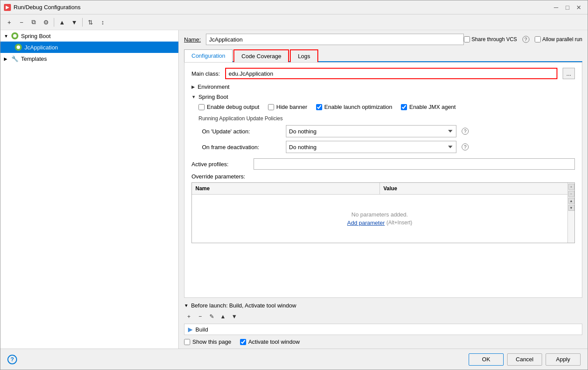 Image resolution: width=588 pixels, height=370 pixels. What do you see at coordinates (383, 164) in the screenshot?
I see `active-profiles-row: Active profiles:` at bounding box center [383, 164].